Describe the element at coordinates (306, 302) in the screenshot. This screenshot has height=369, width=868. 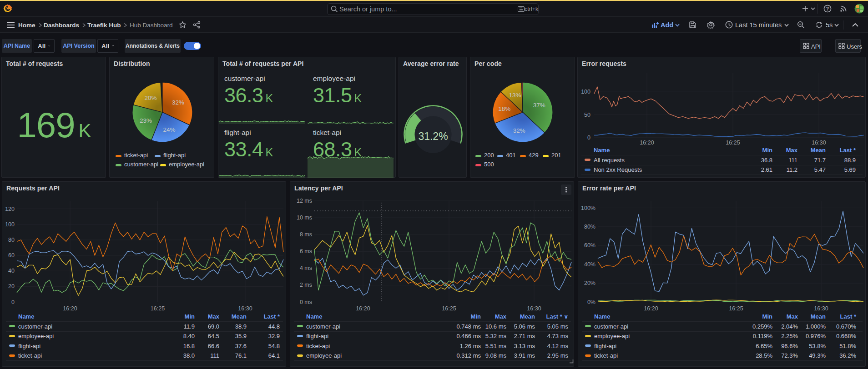
I see `svg-text: 0 ms` at that location.